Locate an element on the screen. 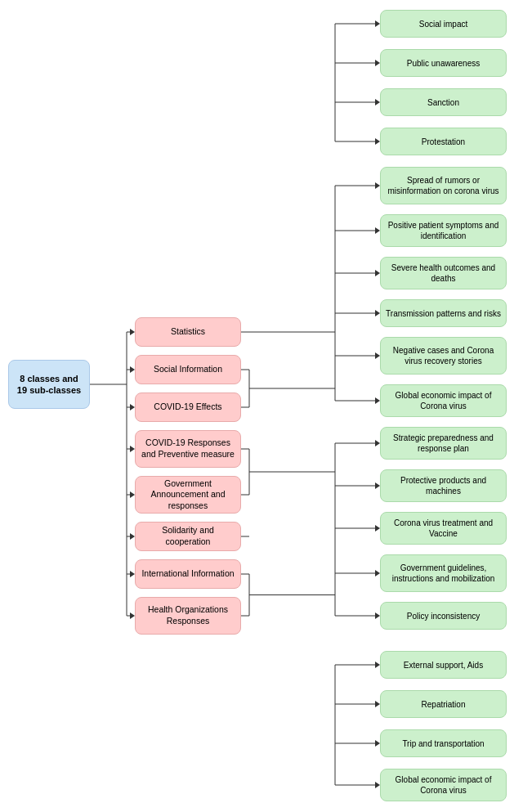 The height and width of the screenshot is (812, 523). subclass-node-s9: Negative cases and Corona virus recovery… is located at coordinates (443, 356).